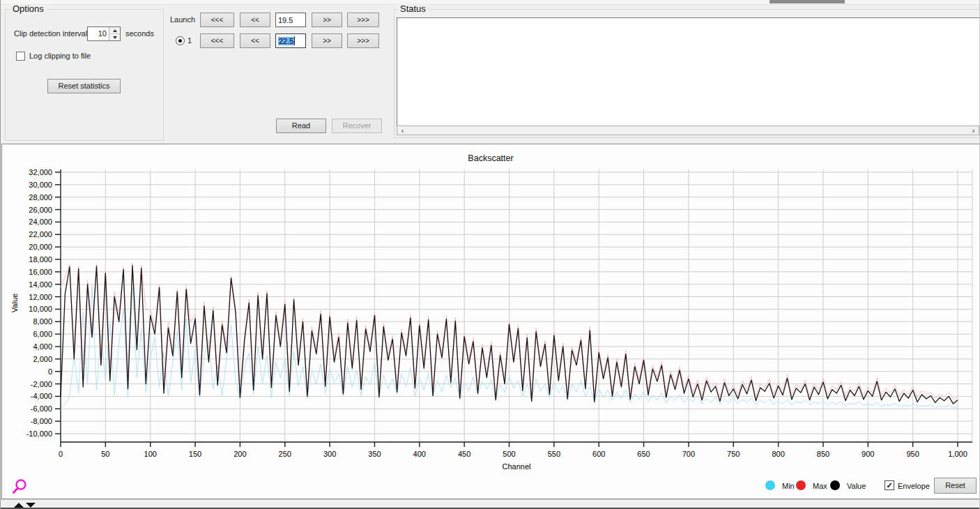 The height and width of the screenshot is (509, 980). I want to click on clip-interval-label: Clip detection interval, so click(50, 33).